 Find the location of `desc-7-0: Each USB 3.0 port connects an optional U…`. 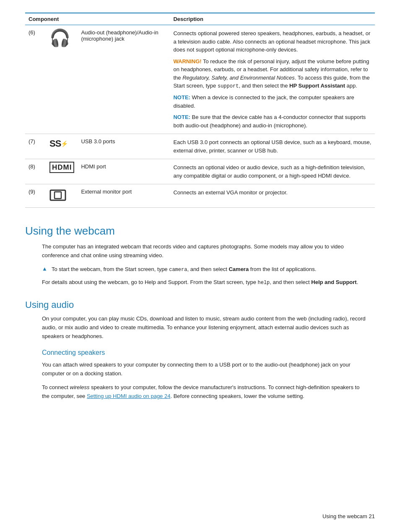

desc-7-0: Each USB 3.0 port connects an optional U… is located at coordinates (273, 147).